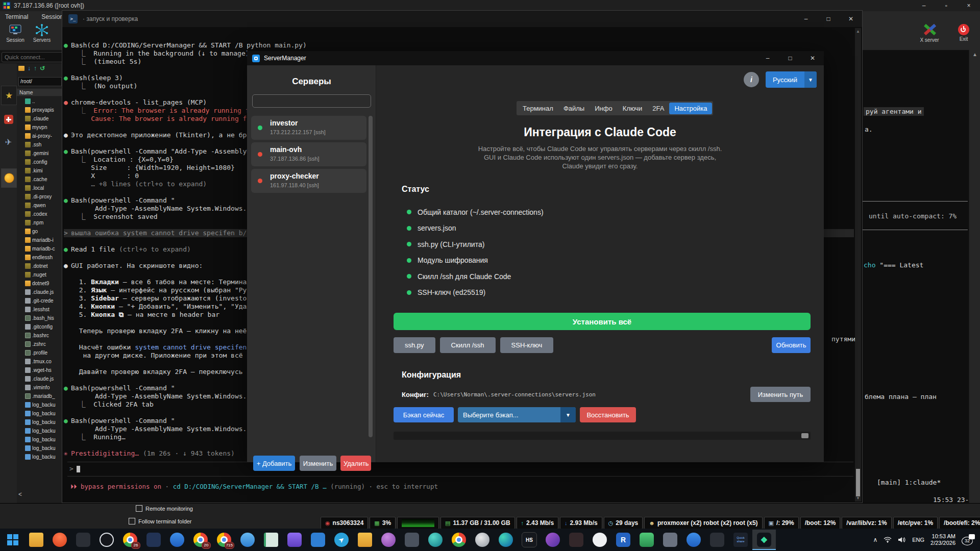 Image resolution: width=980 pixels, height=551 pixels. I want to click on change-path-button: Изменить путь, so click(780, 394).